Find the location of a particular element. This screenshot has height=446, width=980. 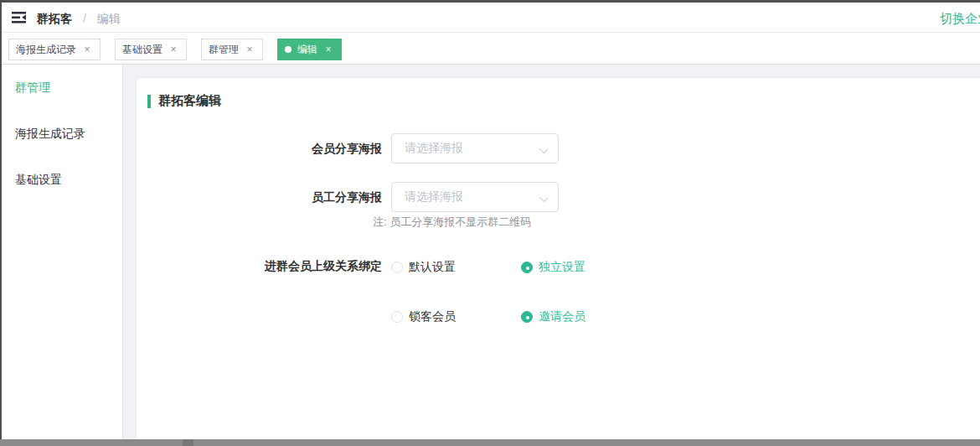

radio-label: 默认设置 is located at coordinates (432, 267).